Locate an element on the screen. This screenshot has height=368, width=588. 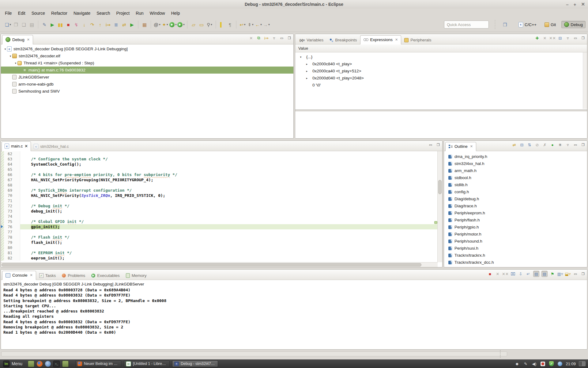
add-expression-icon: ✚ is located at coordinates (537, 38).